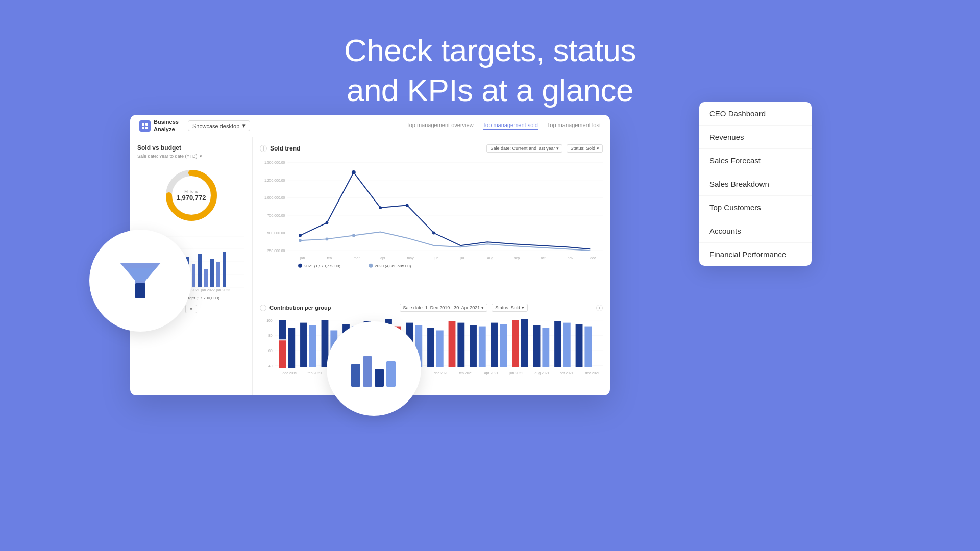 Image resolution: width=980 pixels, height=551 pixels. What do you see at coordinates (755, 137) in the screenshot?
I see `dropdown-item-revenues: Revenues` at bounding box center [755, 137].